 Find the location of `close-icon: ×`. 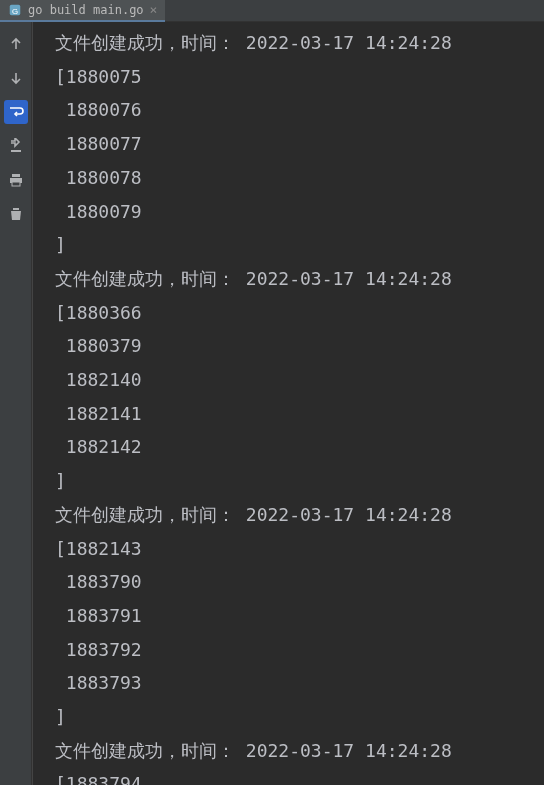

close-icon: × is located at coordinates (154, 10).